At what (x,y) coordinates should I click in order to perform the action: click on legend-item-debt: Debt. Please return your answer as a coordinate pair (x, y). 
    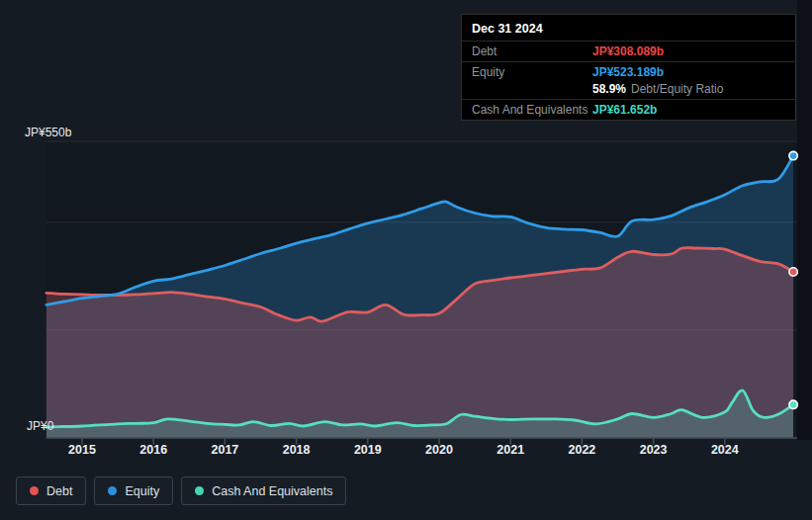
    Looking at the image, I should click on (51, 490).